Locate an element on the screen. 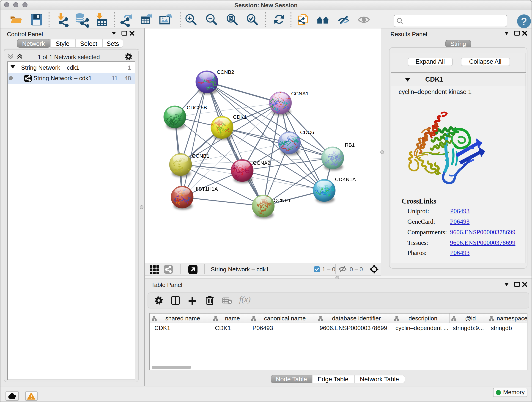 The image size is (532, 402). svg-text: CDK1 is located at coordinates (240, 117).